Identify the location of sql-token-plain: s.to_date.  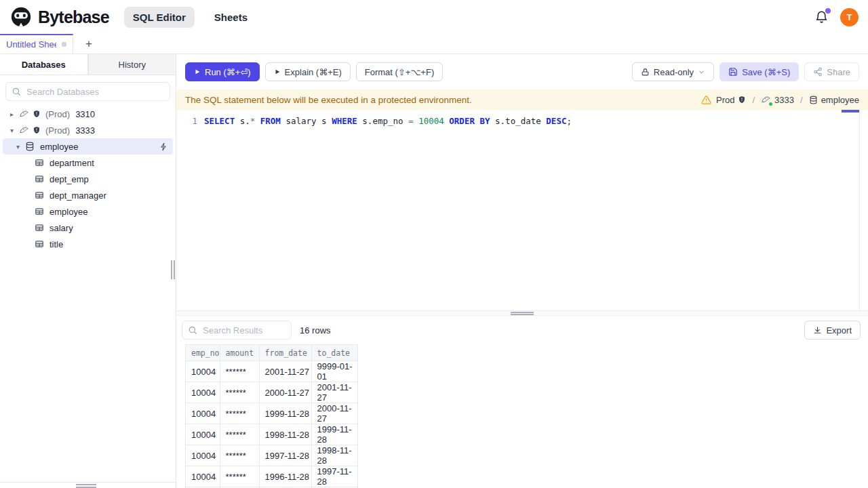
(518, 121).